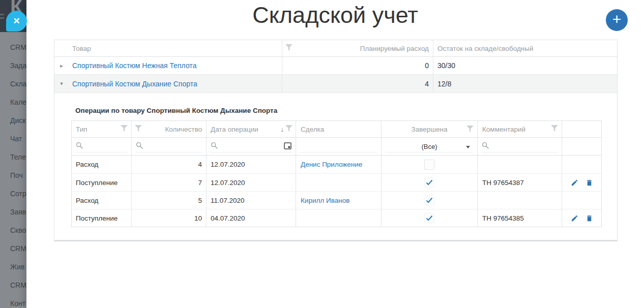  Describe the element at coordinates (13, 285) in the screenshot. I see `sidebar-item-crm3: CRM` at that location.